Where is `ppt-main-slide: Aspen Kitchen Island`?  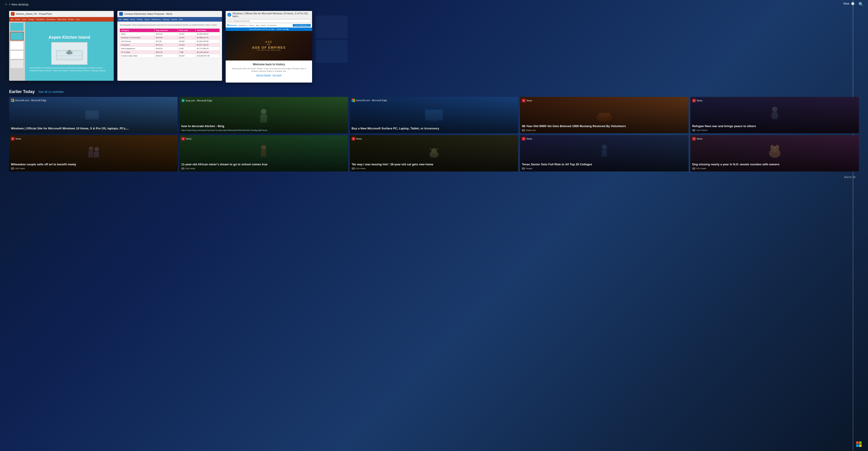
ppt-main-slide: Aspen Kitchen Island is located at coordinates (69, 51).